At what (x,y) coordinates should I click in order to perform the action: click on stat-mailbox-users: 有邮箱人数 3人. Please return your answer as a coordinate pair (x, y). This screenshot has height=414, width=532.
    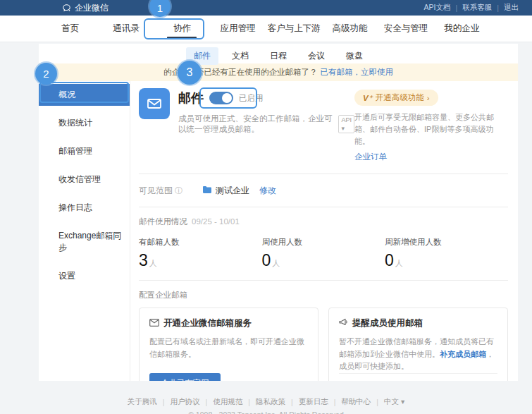
    Looking at the image, I should click on (200, 254).